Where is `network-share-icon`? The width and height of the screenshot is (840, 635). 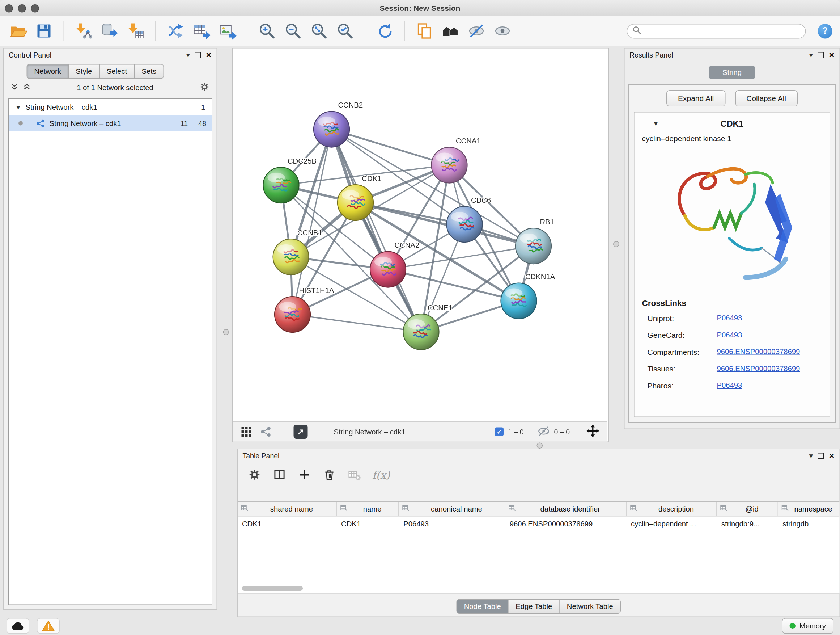 network-share-icon is located at coordinates (266, 432).